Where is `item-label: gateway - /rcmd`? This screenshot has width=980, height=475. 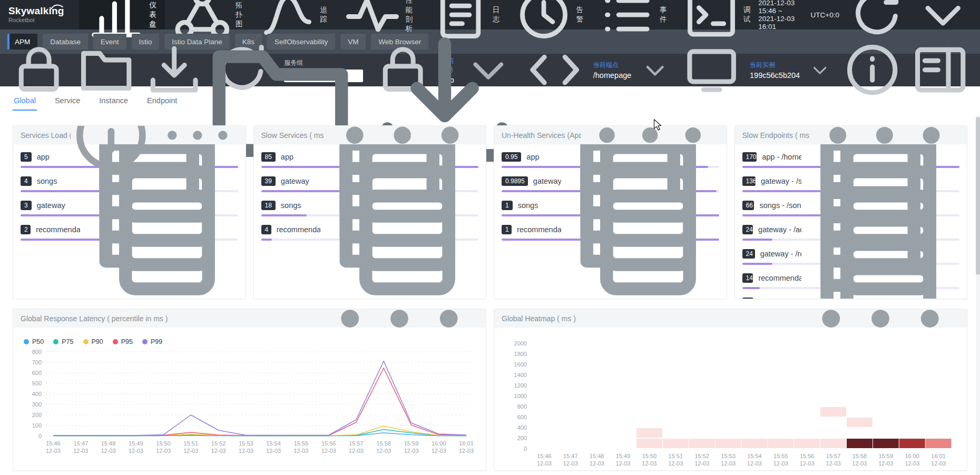
item-label: gateway - /rcmd is located at coordinates (781, 254).